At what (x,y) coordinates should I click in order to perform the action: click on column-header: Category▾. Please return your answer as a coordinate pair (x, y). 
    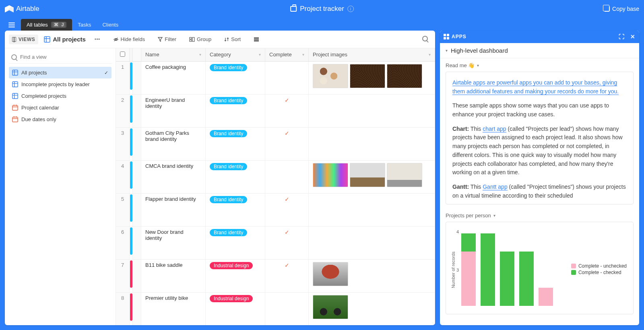
    Looking at the image, I should click on (235, 55).